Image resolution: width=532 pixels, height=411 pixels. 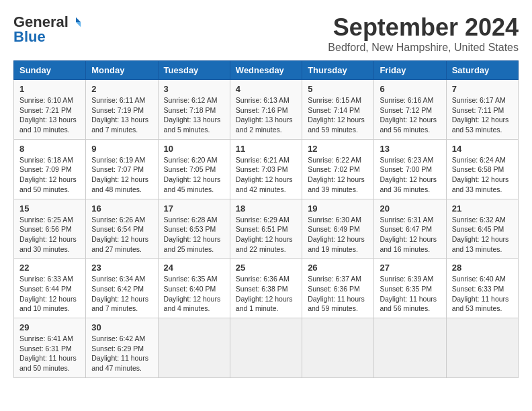 What do you see at coordinates (266, 169) in the screenshot?
I see `calendar-cell: 11Sunrise: 6:21 AMSunset: 7:03 PMDayligh…` at bounding box center [266, 169].